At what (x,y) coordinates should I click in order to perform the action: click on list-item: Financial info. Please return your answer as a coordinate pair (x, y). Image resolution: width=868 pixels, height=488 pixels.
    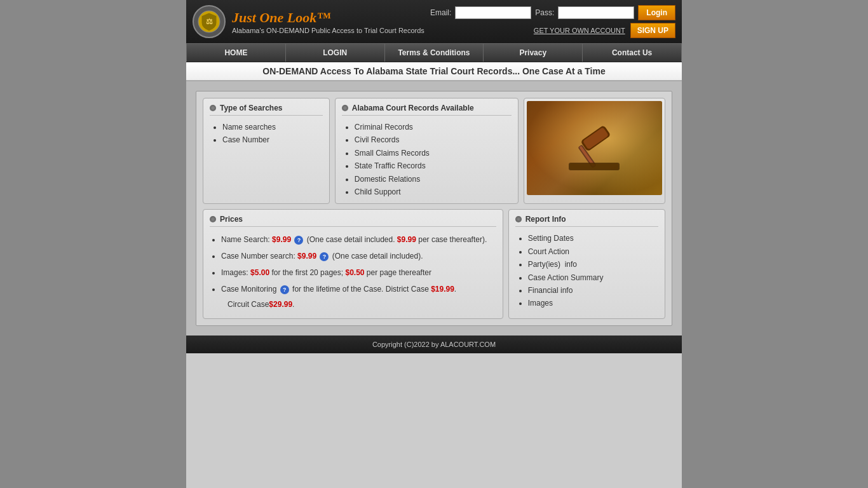
    Looking at the image, I should click on (593, 290).